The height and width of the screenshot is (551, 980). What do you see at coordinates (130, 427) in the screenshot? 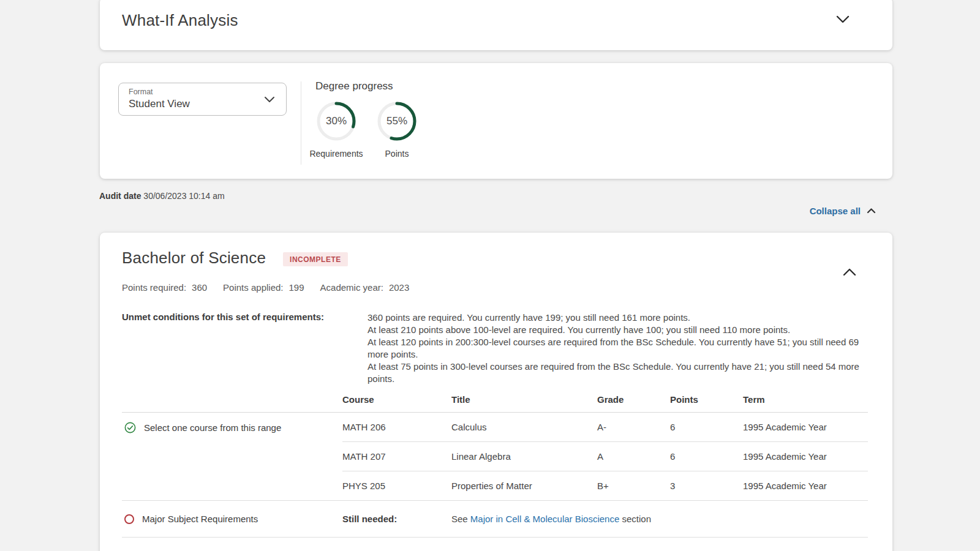
I see `check-circle-icon` at bounding box center [130, 427].